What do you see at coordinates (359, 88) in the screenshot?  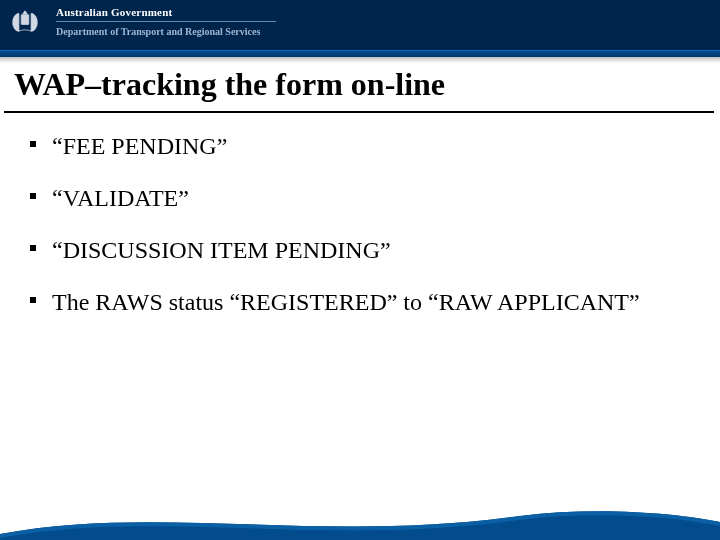 I see `slide-title: WAP–tracking the form on-line` at bounding box center [359, 88].